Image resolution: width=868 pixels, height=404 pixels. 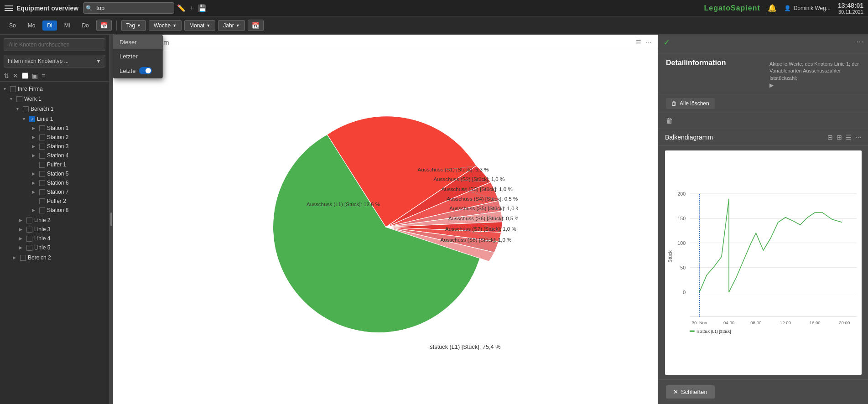 I want to click on jahr-dropdown: Jahr ▼, so click(x=231, y=26).